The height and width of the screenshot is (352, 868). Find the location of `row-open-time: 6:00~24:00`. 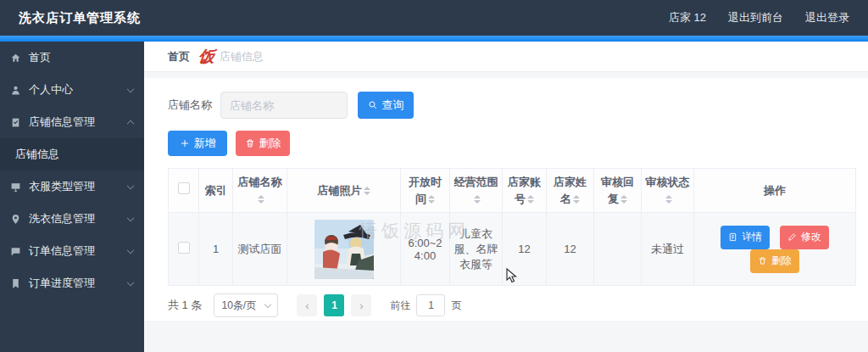

row-open-time: 6:00~24:00 is located at coordinates (426, 249).